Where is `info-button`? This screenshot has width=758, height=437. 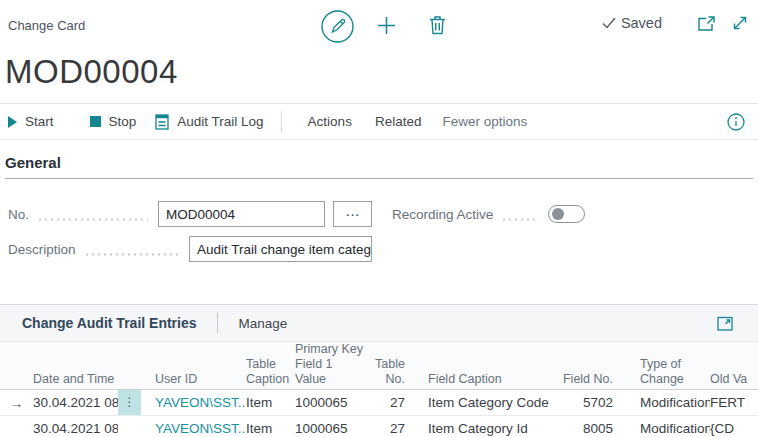
info-button is located at coordinates (736, 122).